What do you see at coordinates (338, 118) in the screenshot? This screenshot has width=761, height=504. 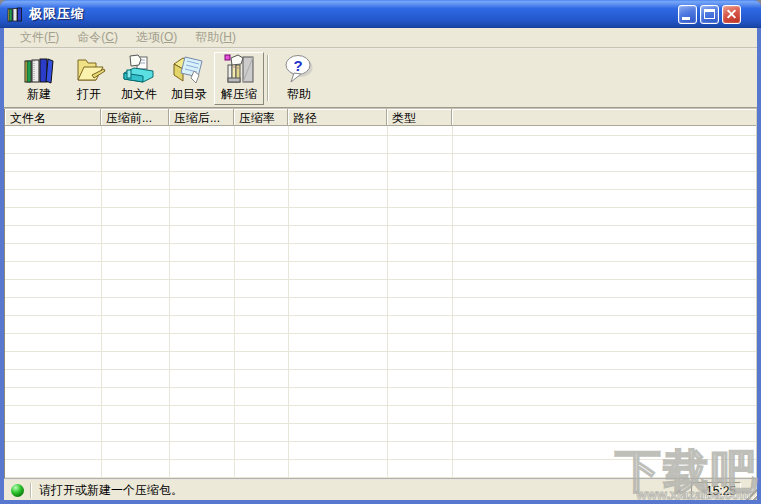 I see `column-header-path: 路径` at bounding box center [338, 118].